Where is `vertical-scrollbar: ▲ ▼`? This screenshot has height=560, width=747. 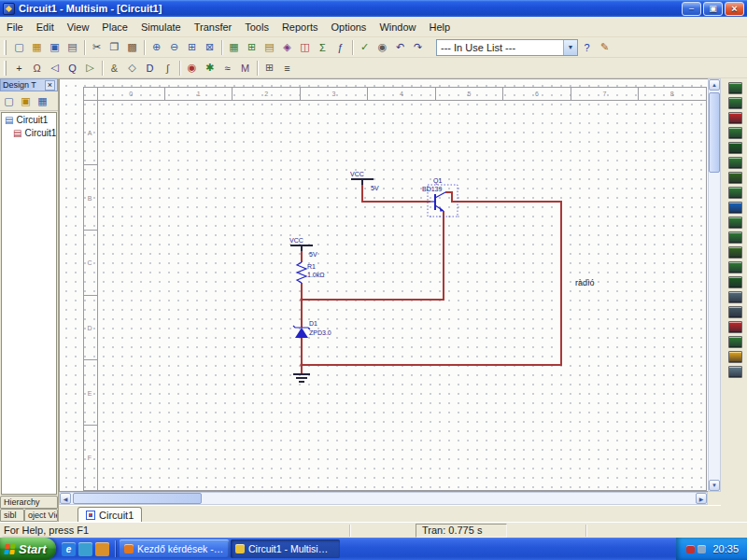
vertical-scrollbar: ▲ ▼ is located at coordinates (714, 286).